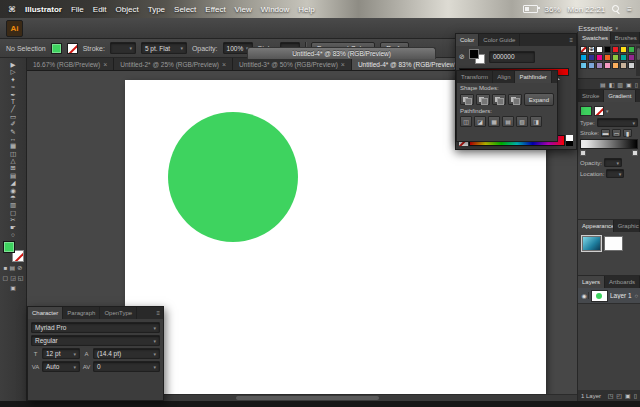  Describe the element at coordinates (21, 278) in the screenshot. I see `draw-inside-mode-icon: ◱` at that location.